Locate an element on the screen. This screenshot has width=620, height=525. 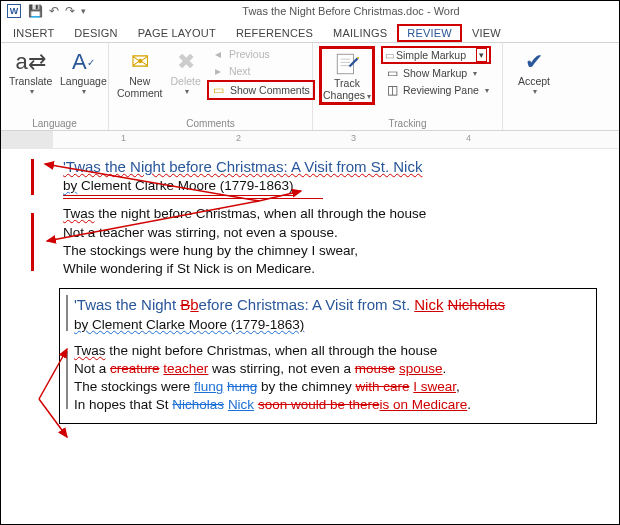
inset-l4-a: In hopes that St is located at coordinates (123, 404).